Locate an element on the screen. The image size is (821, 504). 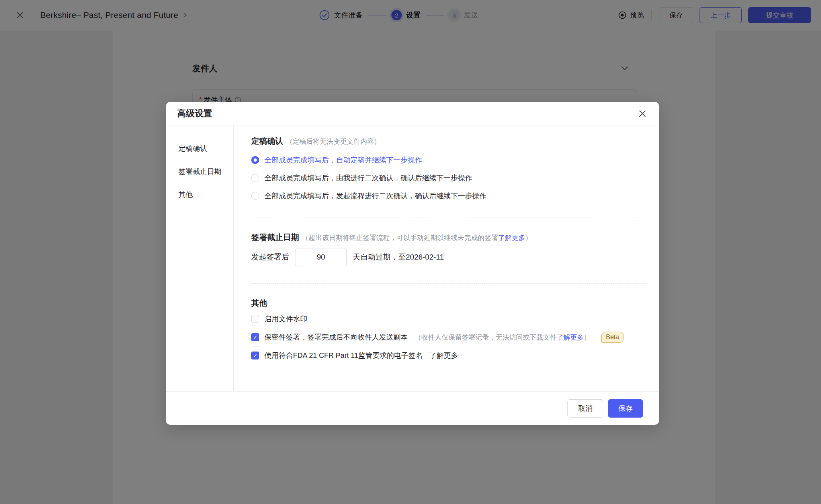
checkbox-label: 保密件签署，签署完成后不向收件人发送副本 is located at coordinates (336, 337).